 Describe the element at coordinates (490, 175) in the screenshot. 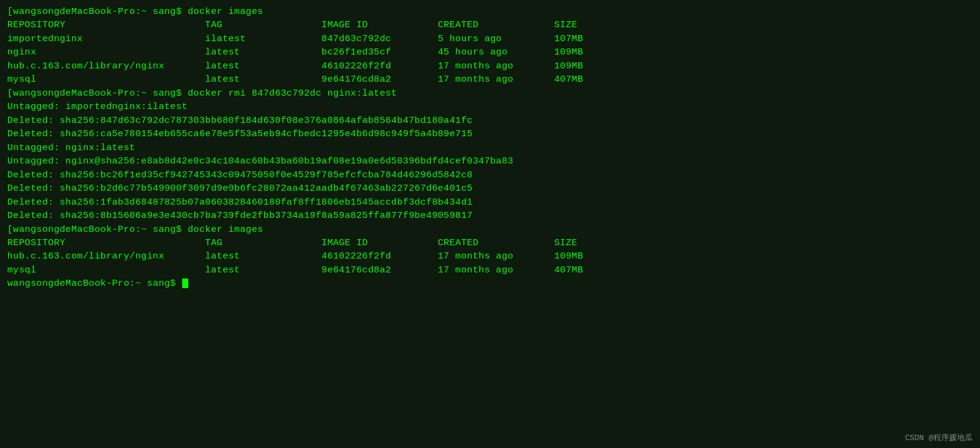

I see `data-line: Deleted: sha256:bc26f1ed35cf942745343c09…` at that location.